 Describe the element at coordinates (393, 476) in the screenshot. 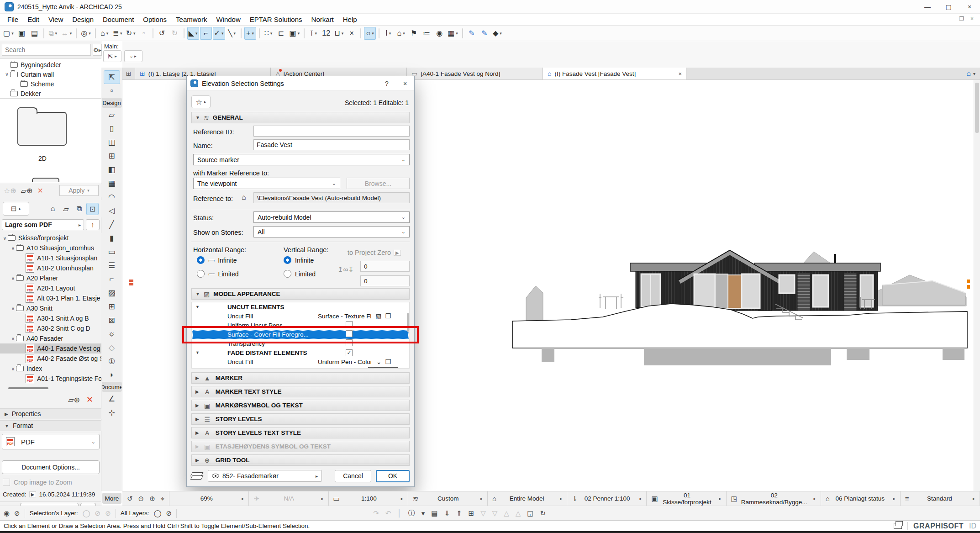

I see `ok-button: OK` at that location.